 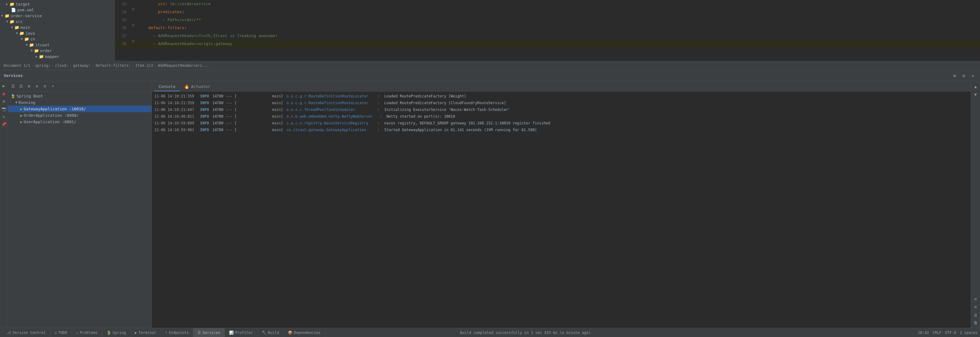 I want to click on service-item-order: ▶ OrderApplication :8088/, so click(x=80, y=116).